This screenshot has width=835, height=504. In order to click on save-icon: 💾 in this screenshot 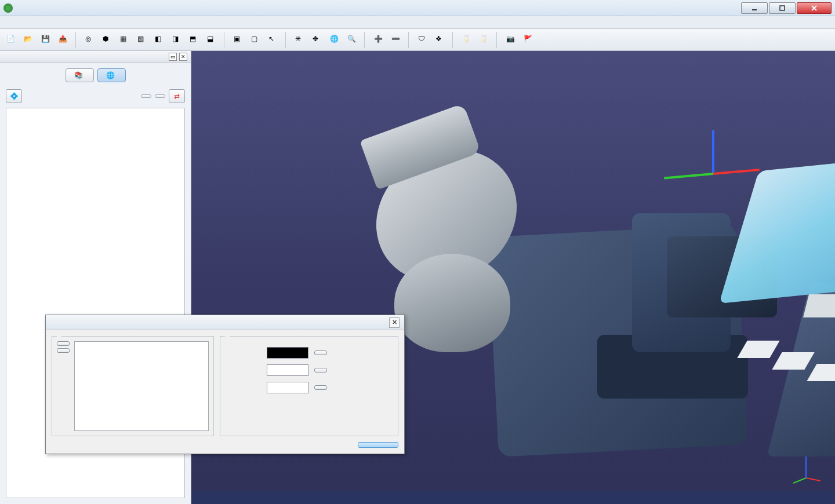, I will do `click(46, 40)`.